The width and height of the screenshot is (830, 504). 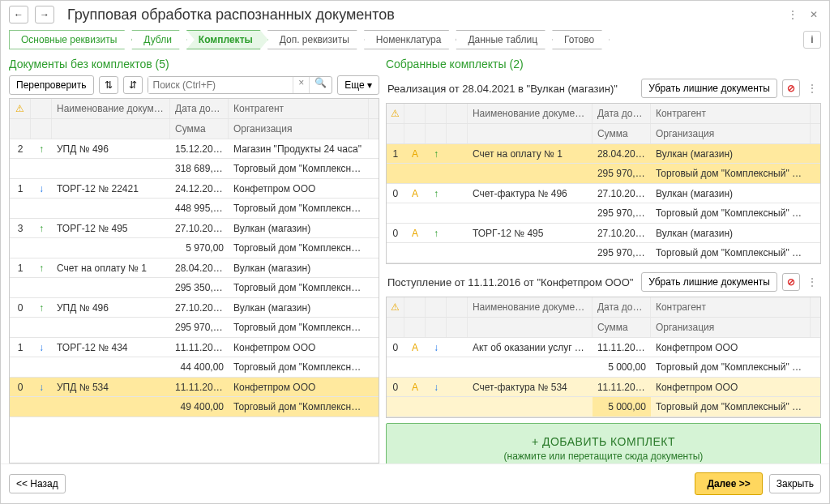 What do you see at coordinates (603, 65) in the screenshot?
I see `right-pane-title: Собранные комплекты (2)` at bounding box center [603, 65].